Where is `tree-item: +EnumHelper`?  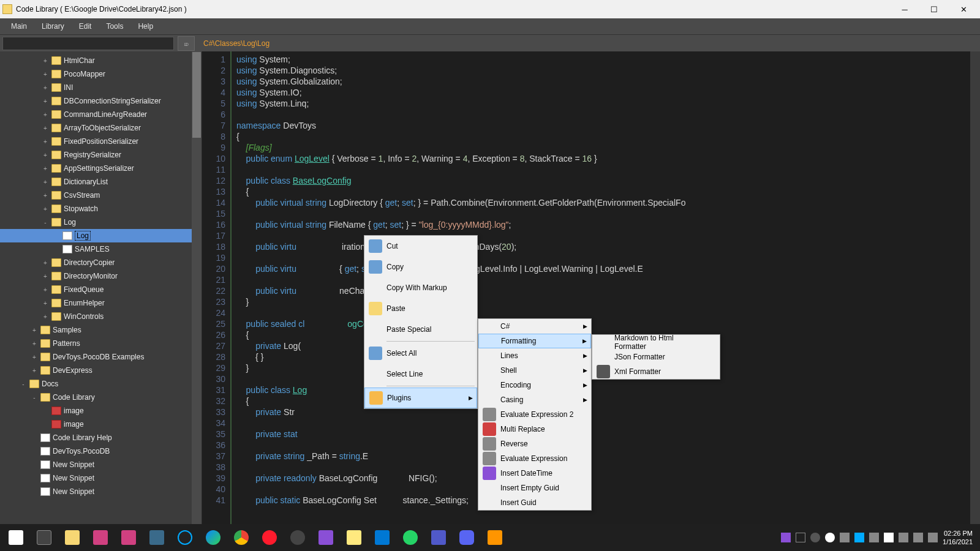
tree-item: +EnumHelper is located at coordinates (96, 303).